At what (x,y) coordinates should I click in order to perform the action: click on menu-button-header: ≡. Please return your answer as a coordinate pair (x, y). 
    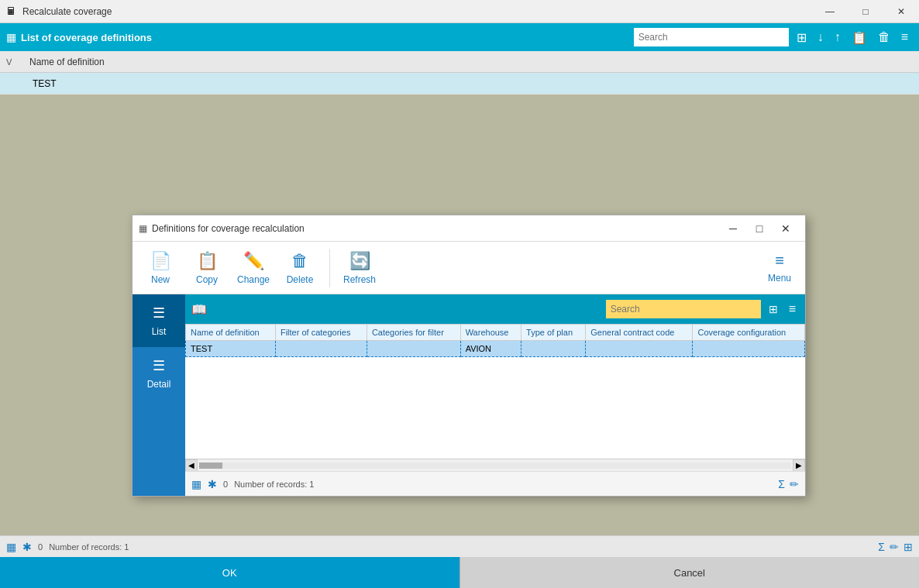
    Looking at the image, I should click on (905, 37).